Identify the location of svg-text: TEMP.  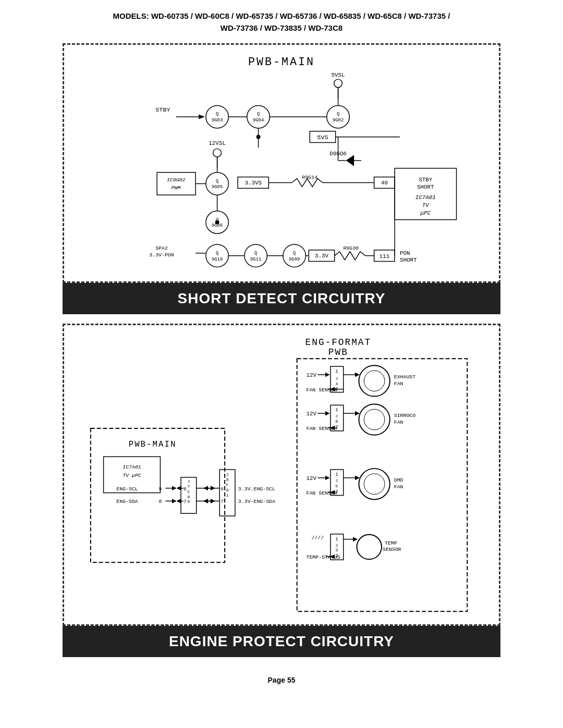
(391, 543).